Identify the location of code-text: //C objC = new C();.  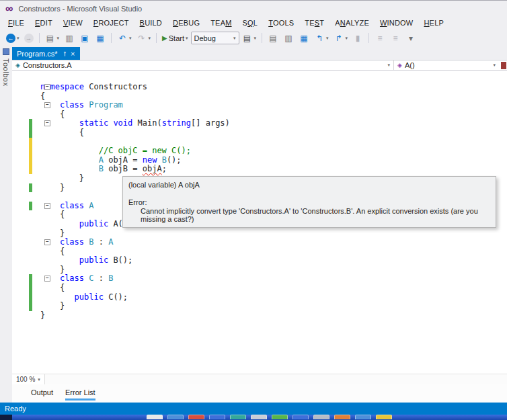
(102, 151).